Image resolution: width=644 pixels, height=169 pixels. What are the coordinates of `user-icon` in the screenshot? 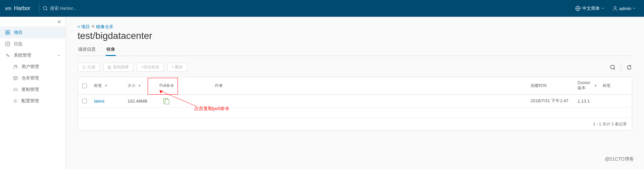 It's located at (615, 8).